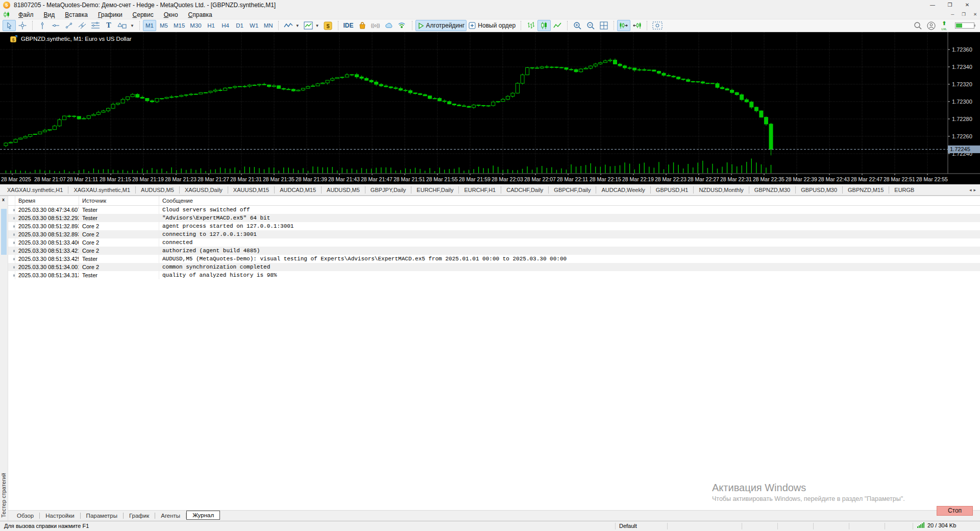 The height and width of the screenshot is (531, 980). Describe the element at coordinates (933, 5) in the screenshot. I see `minimize-button: —` at that location.